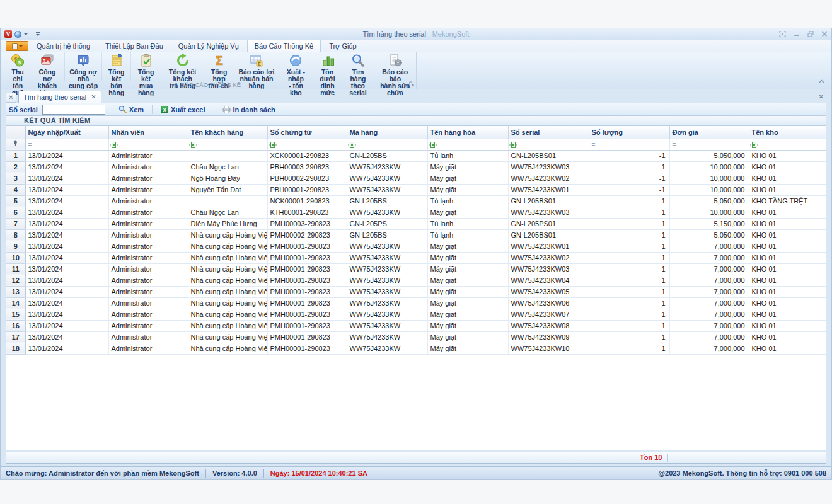 The height and width of the screenshot is (504, 832). What do you see at coordinates (16, 303) in the screenshot?
I see `cell-rownum: 14` at bounding box center [16, 303].